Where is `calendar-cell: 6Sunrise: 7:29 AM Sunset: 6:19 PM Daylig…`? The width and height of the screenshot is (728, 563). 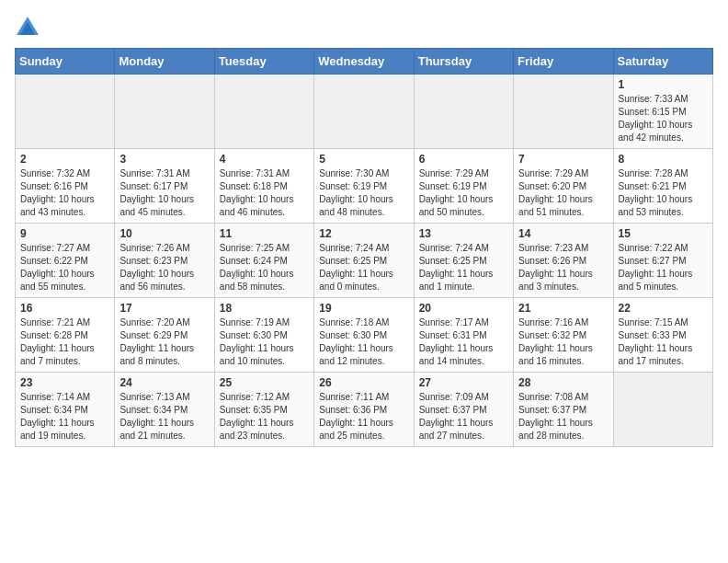
calendar-cell: 6Sunrise: 7:29 AM Sunset: 6:19 PM Daylig… is located at coordinates (463, 186).